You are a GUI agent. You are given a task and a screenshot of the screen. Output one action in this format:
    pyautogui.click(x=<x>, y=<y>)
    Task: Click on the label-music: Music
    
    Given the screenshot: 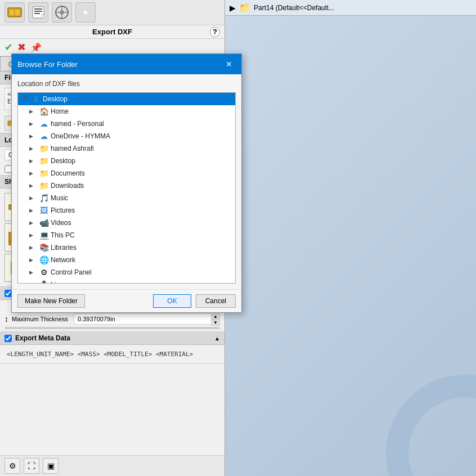 What is the action you would take?
    pyautogui.click(x=60, y=198)
    